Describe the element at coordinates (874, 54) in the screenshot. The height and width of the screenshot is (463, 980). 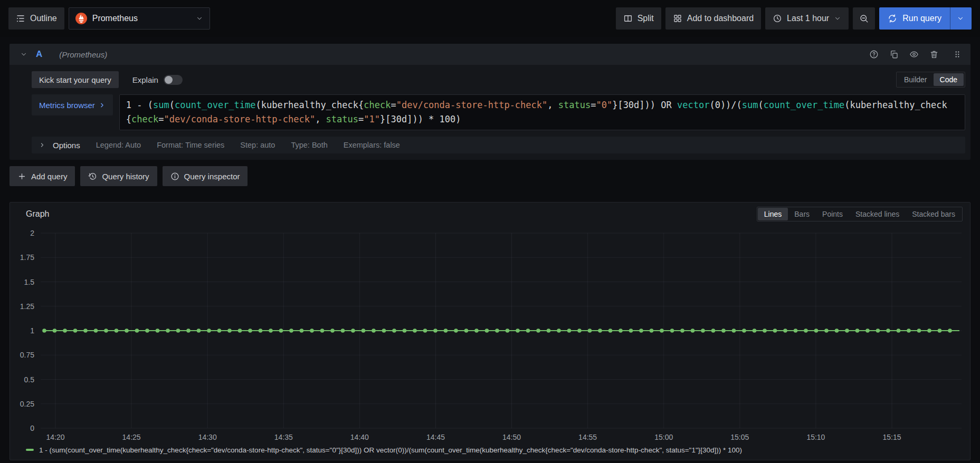
I see `query-help-button` at that location.